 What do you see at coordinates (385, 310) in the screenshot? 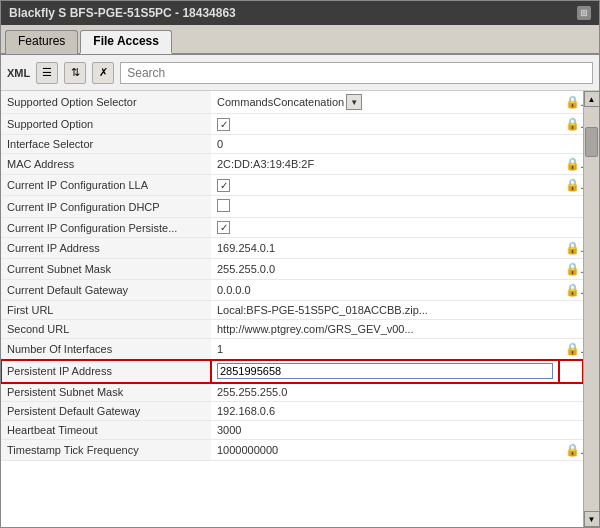
I see `property-value: Local:BFS-PGE-51S5PC_018ACCBB.zip...` at bounding box center [385, 310].